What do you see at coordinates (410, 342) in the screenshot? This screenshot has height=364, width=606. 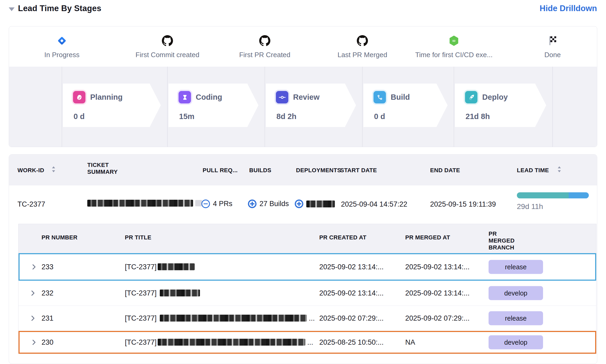 I see `pr-merged-at: NA` at bounding box center [410, 342].